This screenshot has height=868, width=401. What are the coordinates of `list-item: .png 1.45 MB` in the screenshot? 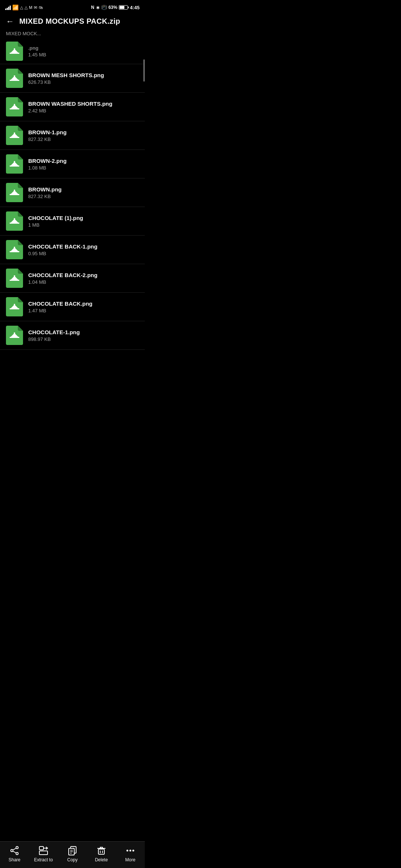 It's located at (72, 52).